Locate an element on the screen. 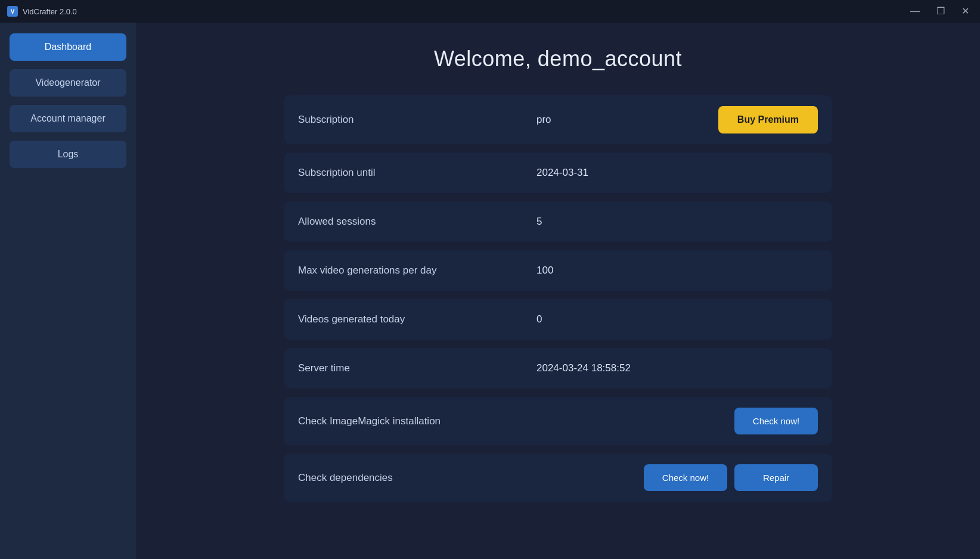  server-time-row: Server time 2024-03-24 18:58:52 is located at coordinates (558, 368).